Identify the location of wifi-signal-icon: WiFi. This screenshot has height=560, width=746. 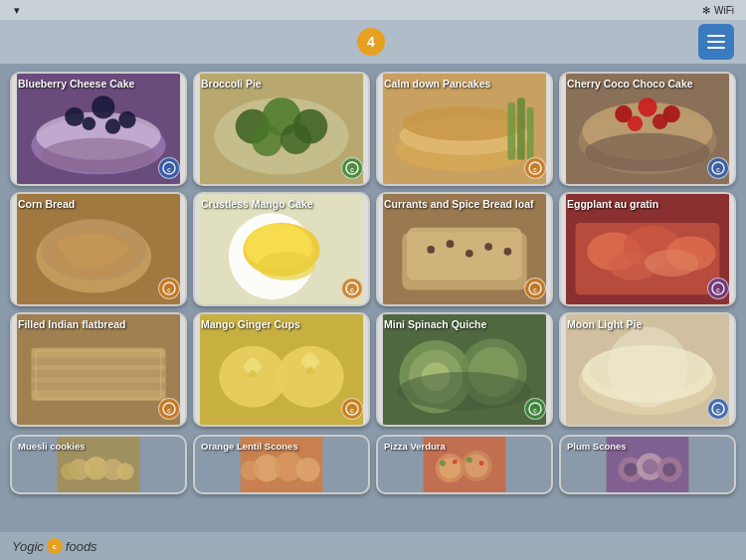
(724, 10).